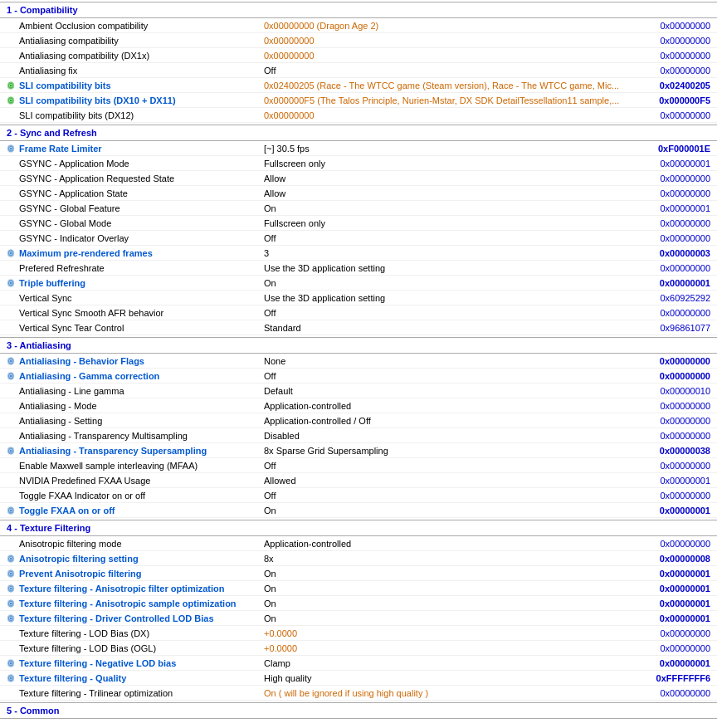 The width and height of the screenshot is (717, 728). What do you see at coordinates (358, 313) in the screenshot?
I see `table-row: Vertical Sync Smooth AFR behaviorOff0x00…` at bounding box center [358, 313].